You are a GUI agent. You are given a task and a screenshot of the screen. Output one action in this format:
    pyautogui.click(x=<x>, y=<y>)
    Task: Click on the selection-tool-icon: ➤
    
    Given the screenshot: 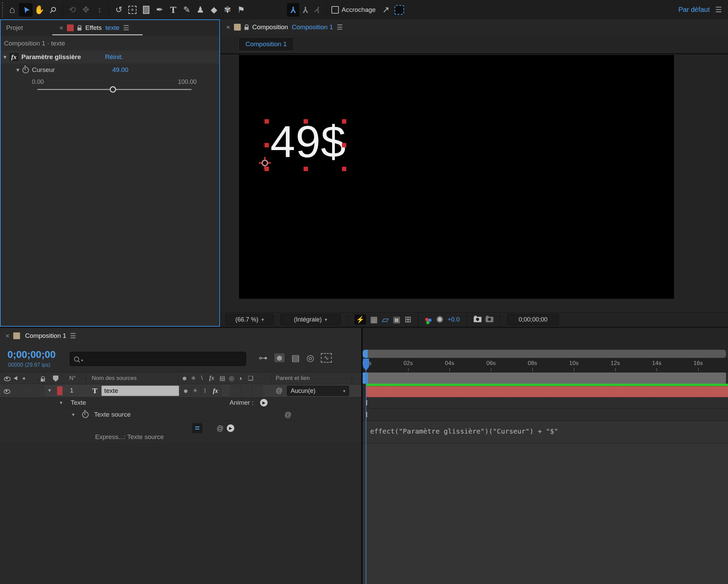 What is the action you would take?
    pyautogui.click(x=26, y=10)
    